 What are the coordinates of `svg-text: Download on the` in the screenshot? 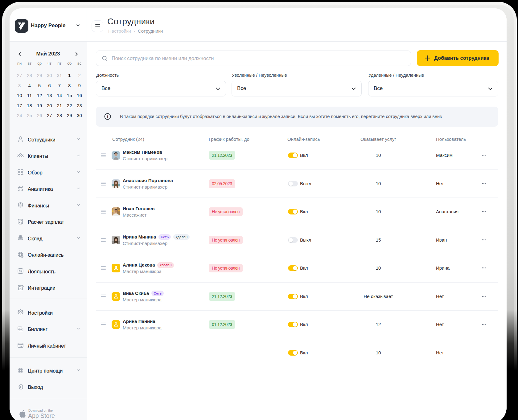 It's located at (41, 410).